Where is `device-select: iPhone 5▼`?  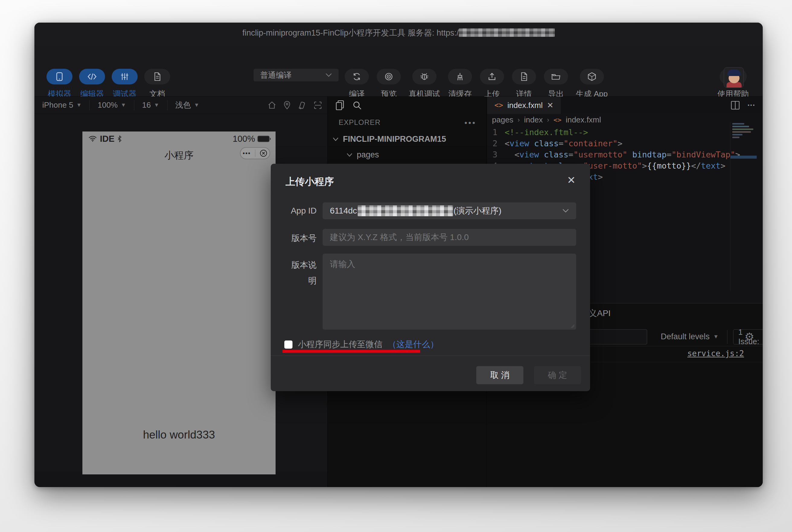
device-select: iPhone 5▼ is located at coordinates (62, 105).